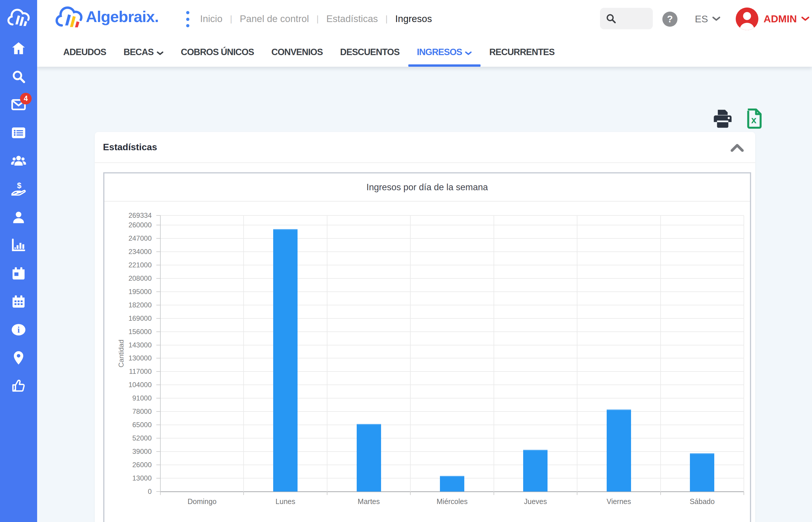 Image resolution: width=812 pixels, height=522 pixels. Describe the element at coordinates (19, 245) in the screenshot. I see `bar-chart-icon` at that location.